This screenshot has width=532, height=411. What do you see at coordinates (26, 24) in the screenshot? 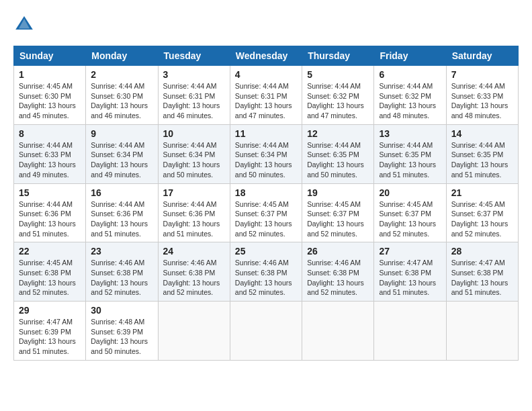
I see `logo` at bounding box center [26, 24].